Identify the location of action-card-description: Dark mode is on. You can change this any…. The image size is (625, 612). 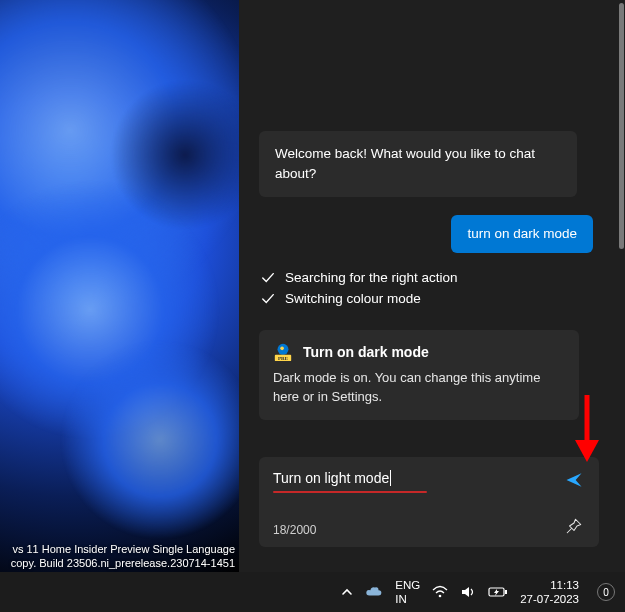
(419, 387).